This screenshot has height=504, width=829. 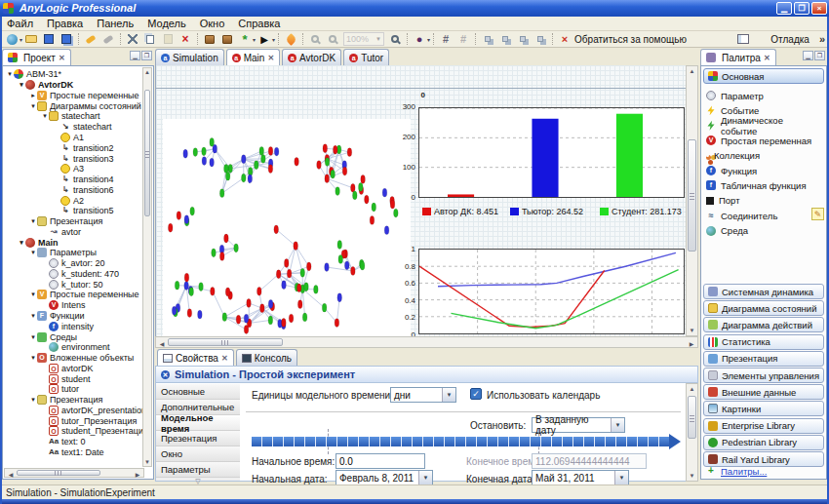 I want to click on palette-item-collection: Коллекция, so click(x=764, y=156).